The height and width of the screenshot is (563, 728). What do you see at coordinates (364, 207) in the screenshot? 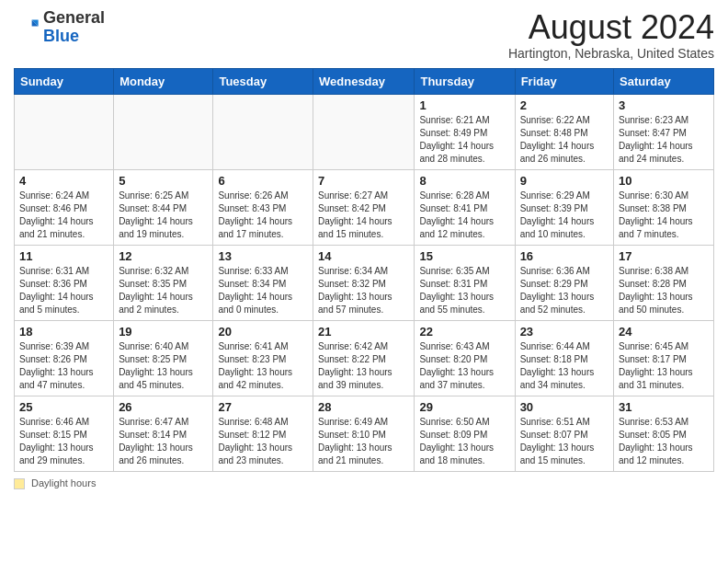
I see `calendar-day-cell: 7Sunrise: 6:27 AM Sunset: 8:42 PM Daylig…` at bounding box center [364, 207].